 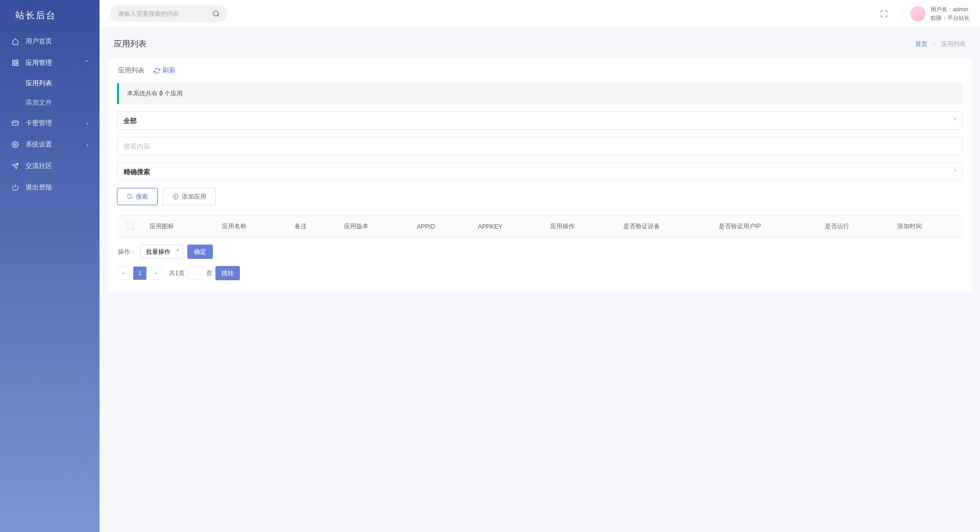 What do you see at coordinates (854, 227) in the screenshot?
I see `th-running: 是否运行` at bounding box center [854, 227].